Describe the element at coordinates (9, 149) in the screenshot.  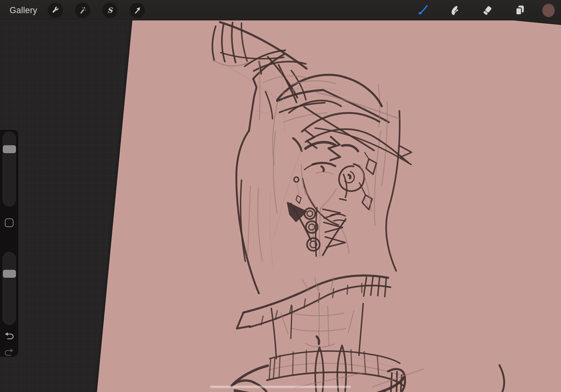
I see `brush-size-handle` at that location.